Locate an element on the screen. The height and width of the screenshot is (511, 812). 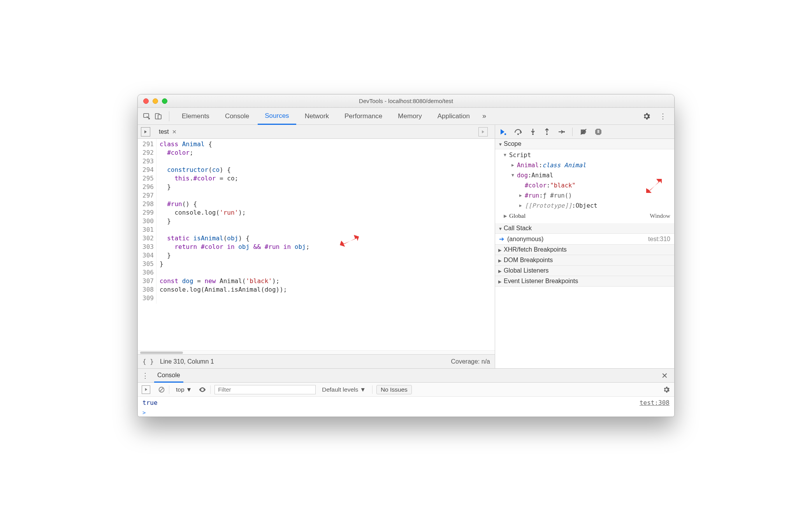
tab-network: Network is located at coordinates (317, 116).